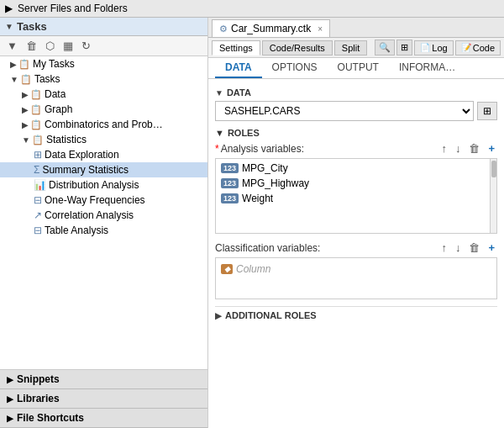 The image size is (504, 428). What do you see at coordinates (351, 48) in the screenshot?
I see `split-btn: Split` at bounding box center [351, 48].